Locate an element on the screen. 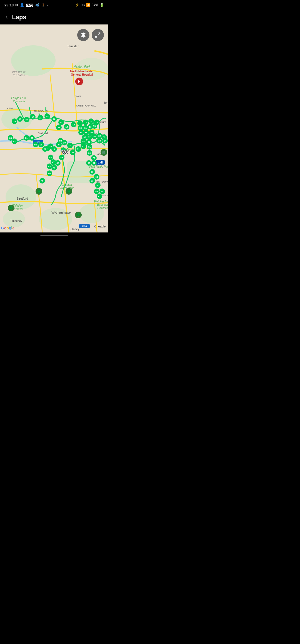 This screenshot has height=644, width=300. svg-text: 47 is located at coordinates (53, 162).